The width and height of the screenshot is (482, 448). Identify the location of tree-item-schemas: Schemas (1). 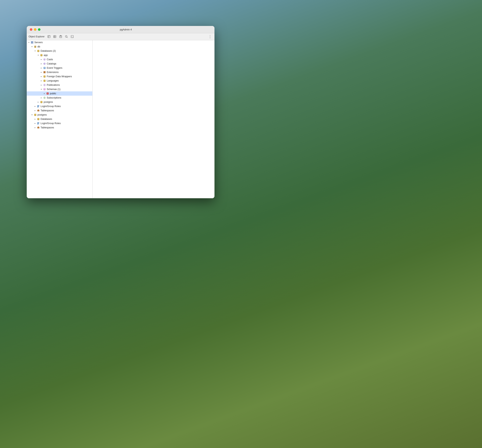
(60, 89).